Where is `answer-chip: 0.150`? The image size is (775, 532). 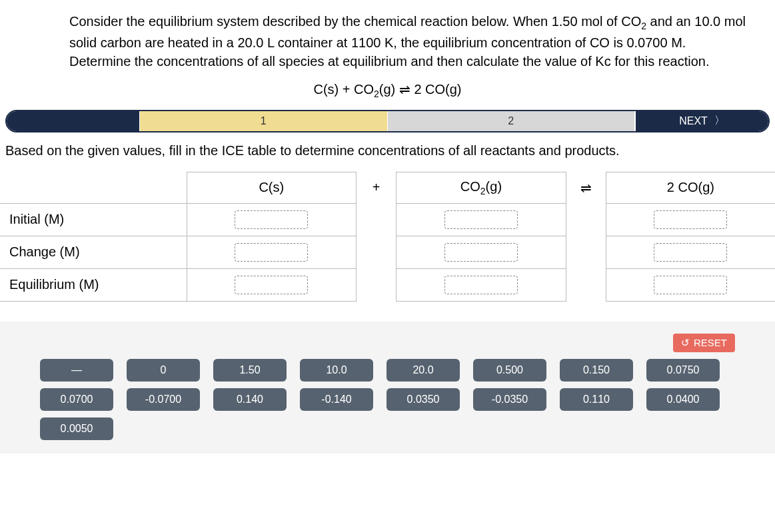 answer-chip: 0.150 is located at coordinates (596, 370).